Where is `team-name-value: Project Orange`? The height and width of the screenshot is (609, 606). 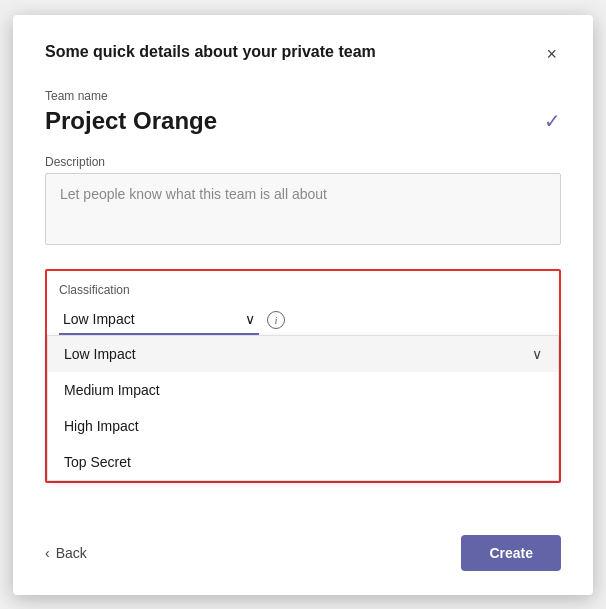
team-name-value: Project Orange is located at coordinates (131, 121).